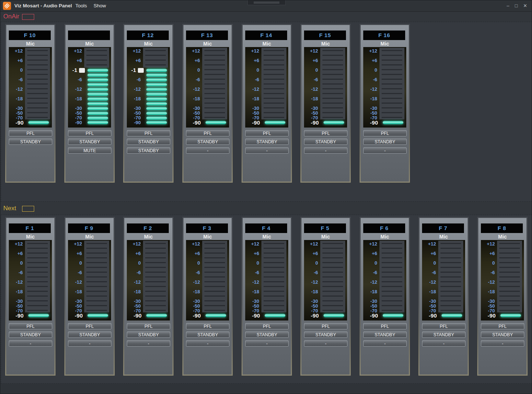 The image size is (532, 394). Describe the element at coordinates (311, 244) in the screenshot. I see `meter-scale-label: +12` at that location.